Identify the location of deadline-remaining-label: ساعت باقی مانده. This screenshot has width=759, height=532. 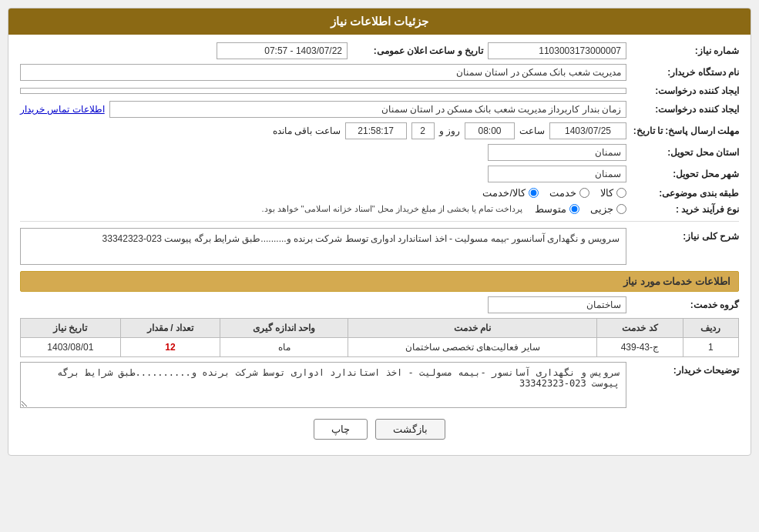
(307, 131).